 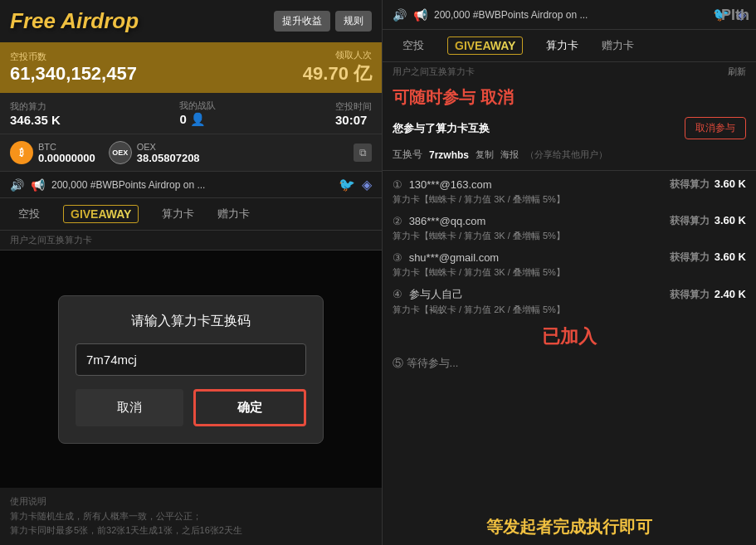 I want to click on exchange-code-input, so click(x=191, y=360).